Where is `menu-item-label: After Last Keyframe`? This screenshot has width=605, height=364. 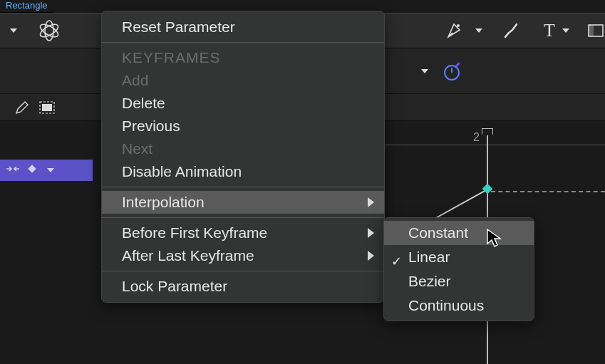
menu-item-label: After Last Keyframe is located at coordinates (188, 256).